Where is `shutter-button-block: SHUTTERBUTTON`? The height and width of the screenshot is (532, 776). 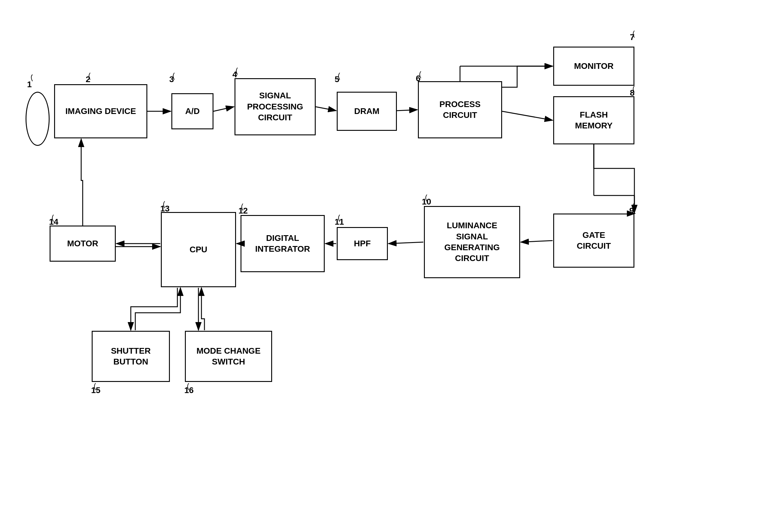 shutter-button-block: SHUTTERBUTTON is located at coordinates (131, 357).